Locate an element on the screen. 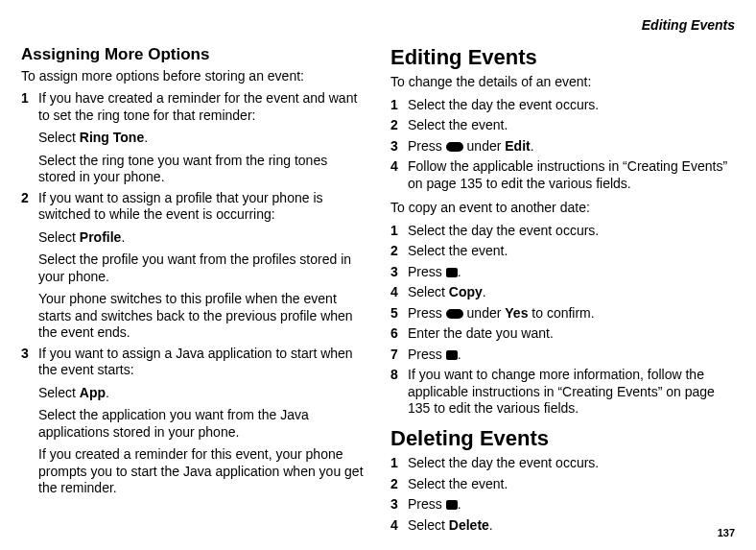 This screenshot has width=756, height=550. step-body: If you want to assign a Java application… is located at coordinates (201, 421).